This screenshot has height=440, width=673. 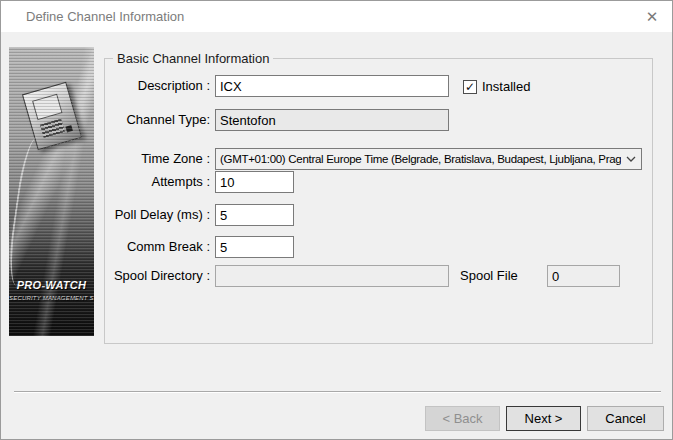 What do you see at coordinates (470, 87) in the screenshot?
I see `checkbox-check-icon: ✓` at bounding box center [470, 87].